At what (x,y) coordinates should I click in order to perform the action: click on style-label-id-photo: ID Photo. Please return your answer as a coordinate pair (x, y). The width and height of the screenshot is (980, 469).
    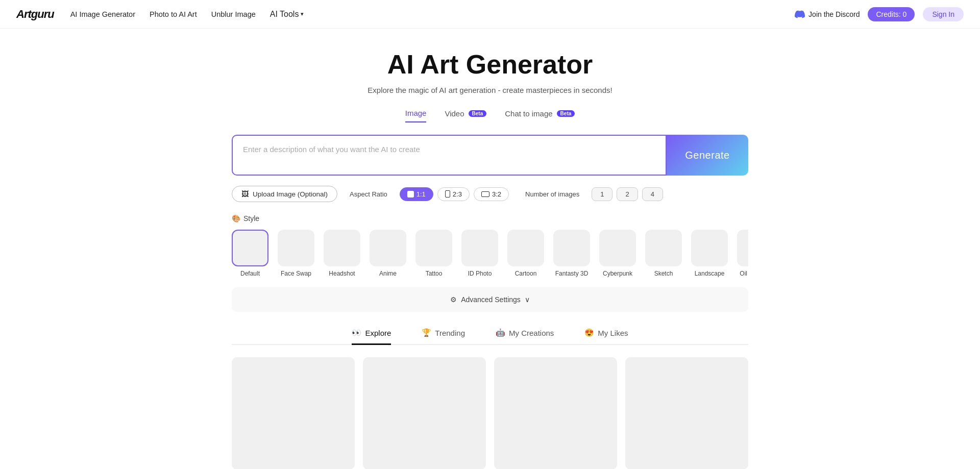
    Looking at the image, I should click on (480, 274).